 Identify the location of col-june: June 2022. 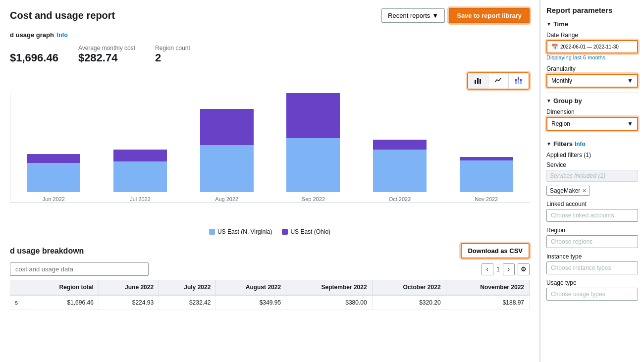
(129, 287).